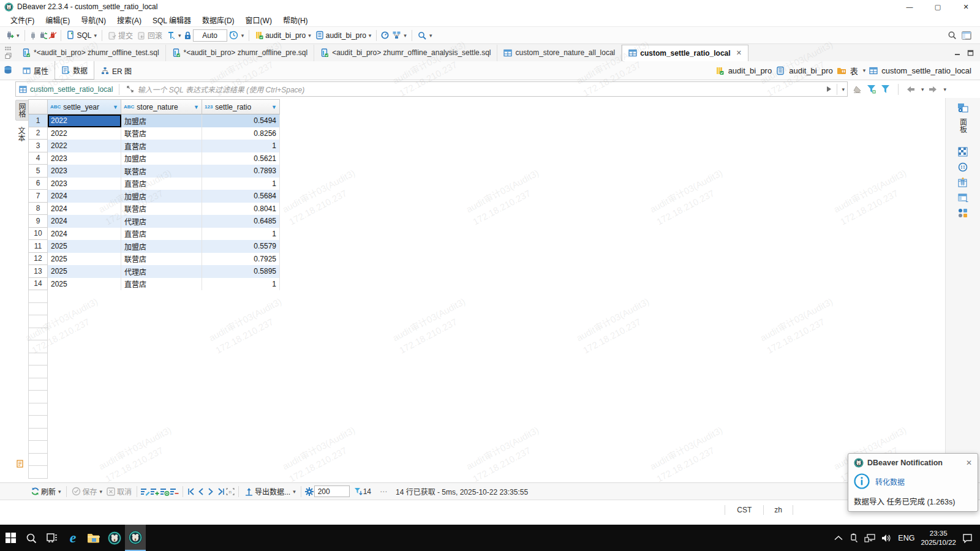  What do you see at coordinates (165, 492) in the screenshot?
I see `duplicate-row-icon` at bounding box center [165, 492].